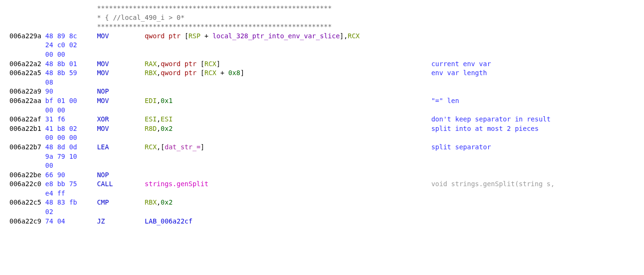 Image resolution: width=644 pixels, height=275 pixels. What do you see at coordinates (183, 147) in the screenshot?
I see `operand-token: dat_str_=` at bounding box center [183, 147].